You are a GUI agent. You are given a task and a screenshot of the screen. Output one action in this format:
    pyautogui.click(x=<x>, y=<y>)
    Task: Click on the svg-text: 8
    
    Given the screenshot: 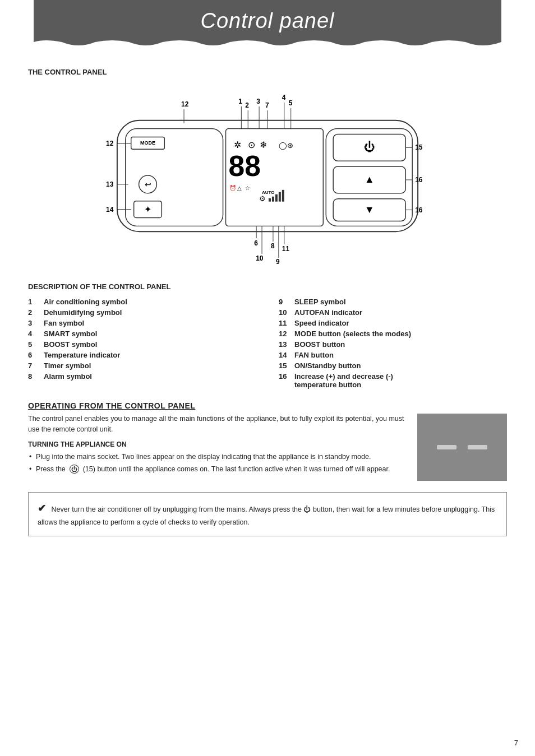 What is the action you would take?
    pyautogui.click(x=273, y=246)
    